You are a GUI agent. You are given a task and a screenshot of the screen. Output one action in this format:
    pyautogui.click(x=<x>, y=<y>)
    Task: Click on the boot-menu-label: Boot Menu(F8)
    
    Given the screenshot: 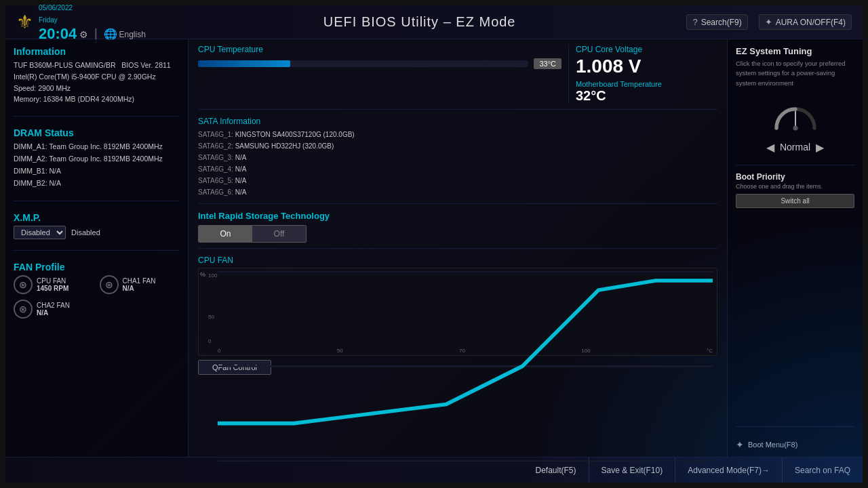 What is the action you would take?
    pyautogui.click(x=773, y=445)
    